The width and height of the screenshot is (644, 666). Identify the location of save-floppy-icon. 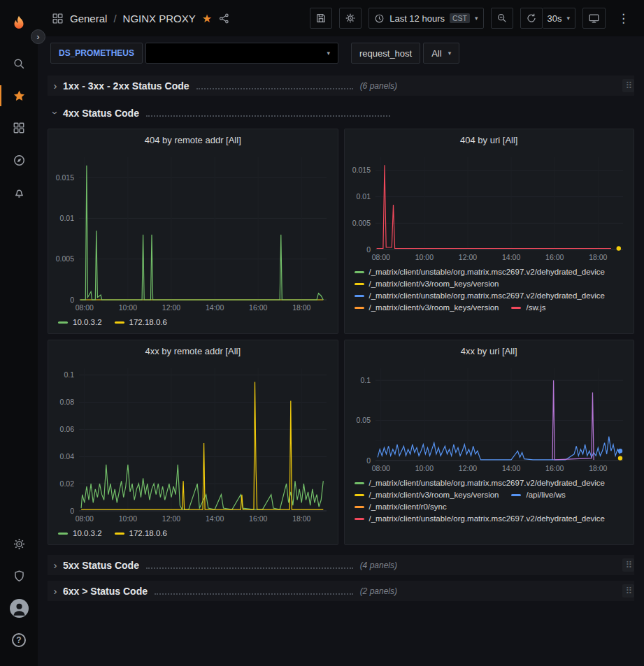
(321, 18).